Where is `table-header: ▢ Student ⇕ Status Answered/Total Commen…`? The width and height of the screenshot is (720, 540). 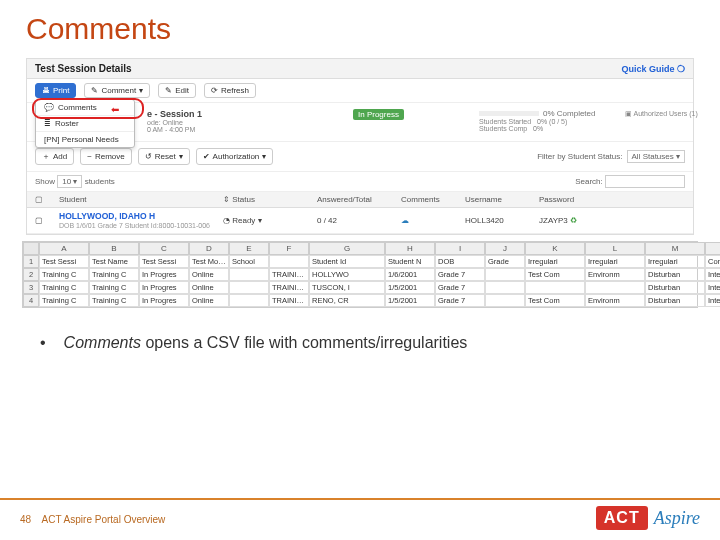 table-header: ▢ Student ⇕ Status Answered/Total Commen… is located at coordinates (360, 200).